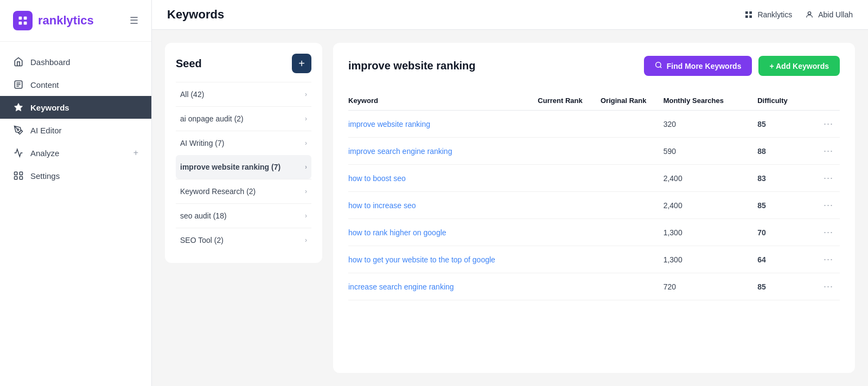  I want to click on seed-item-seo-audit: seo audit (18) ›, so click(244, 216).